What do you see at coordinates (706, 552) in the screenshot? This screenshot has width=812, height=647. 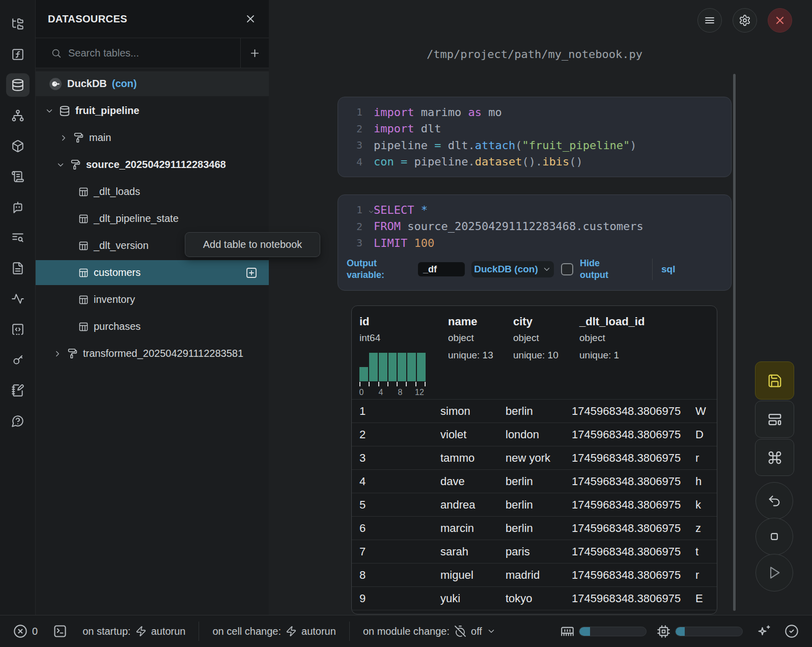 I see `cell-dlt-id-clipped: t` at bounding box center [706, 552].